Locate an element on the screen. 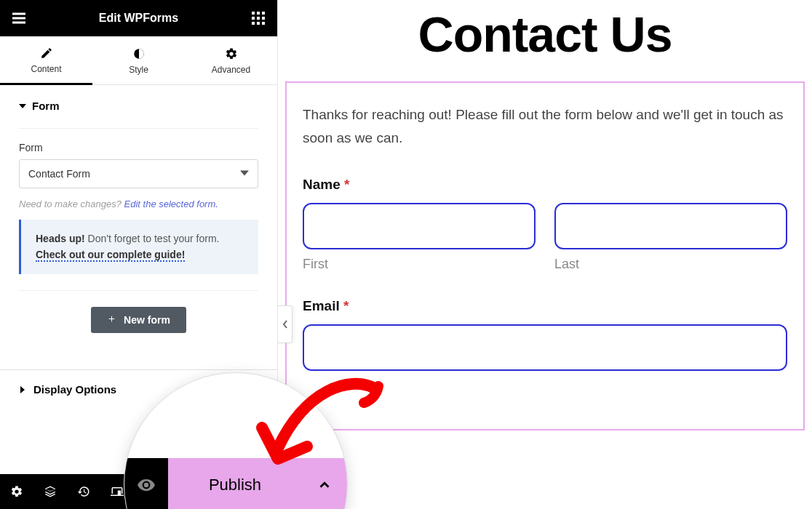 Image resolution: width=812 pixels, height=509 pixels. history-icon is located at coordinates (84, 492).